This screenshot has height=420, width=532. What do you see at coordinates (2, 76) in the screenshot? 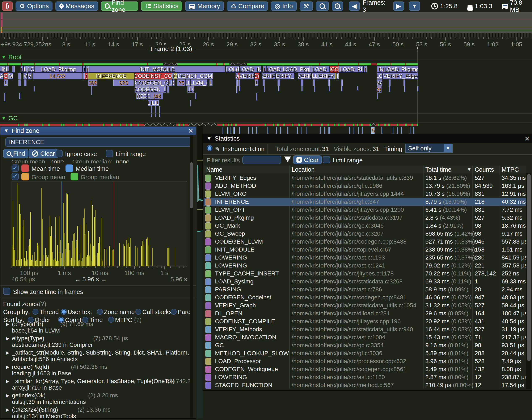
I see `timeline-zone: A` at bounding box center [2, 76].